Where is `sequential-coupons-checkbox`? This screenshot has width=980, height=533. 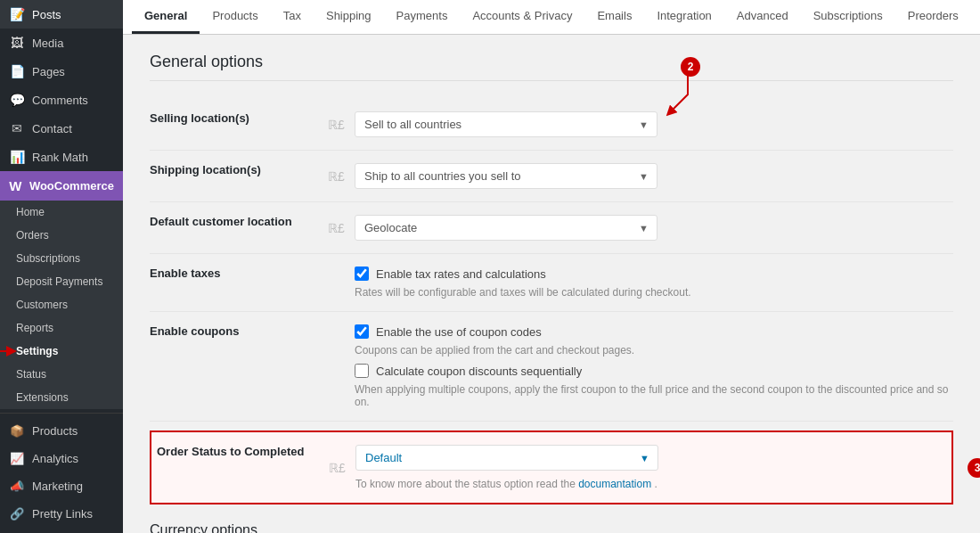 sequential-coupons-checkbox is located at coordinates (362, 371).